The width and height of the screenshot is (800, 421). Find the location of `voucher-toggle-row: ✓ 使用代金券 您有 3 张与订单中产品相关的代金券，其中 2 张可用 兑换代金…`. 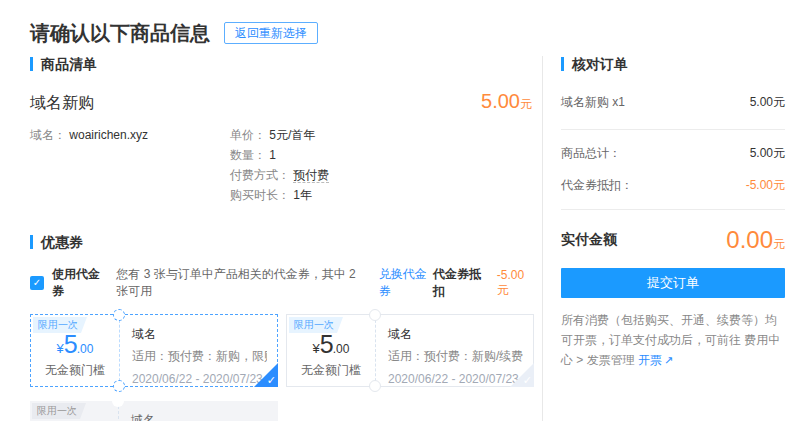

voucher-toggle-row: ✓ 使用代金券 您有 3 张与订单中产品相关的代金券，其中 2 张可用 兑换代金… is located at coordinates (281, 283).